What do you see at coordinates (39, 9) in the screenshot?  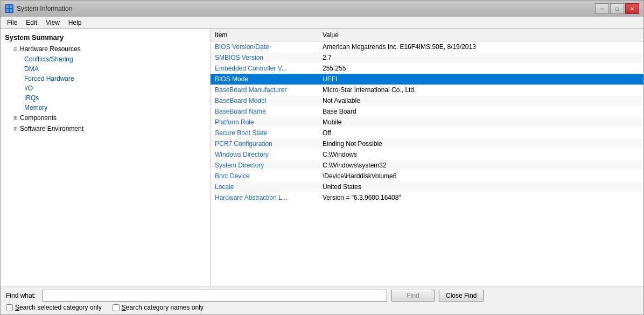 I see `title-bar-left: System Information` at bounding box center [39, 9].